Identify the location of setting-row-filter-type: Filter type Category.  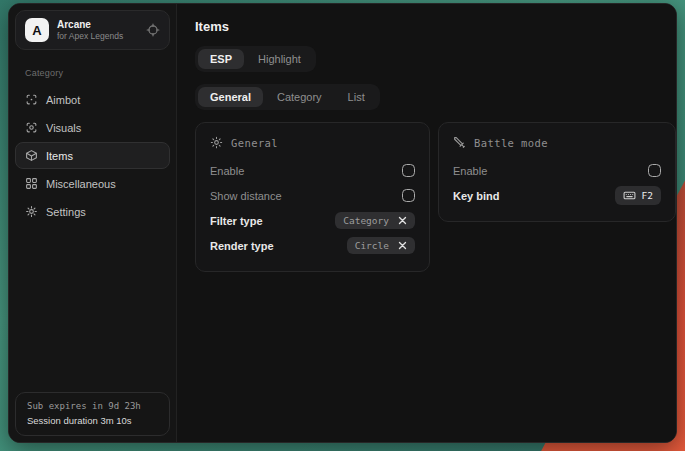
(312, 220).